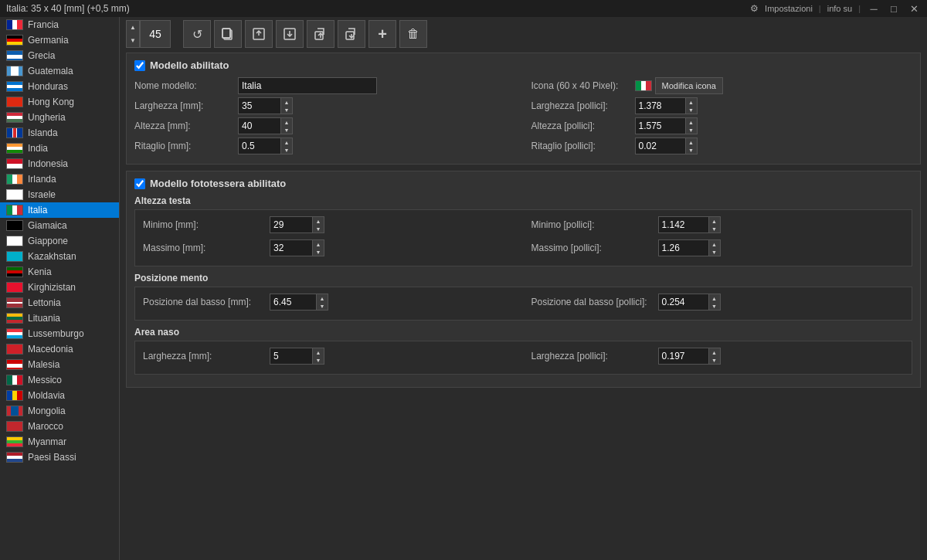 Image resolution: width=927 pixels, height=560 pixels. What do you see at coordinates (59, 117) in the screenshot?
I see `country-item-hu: Ungheria` at bounding box center [59, 117].